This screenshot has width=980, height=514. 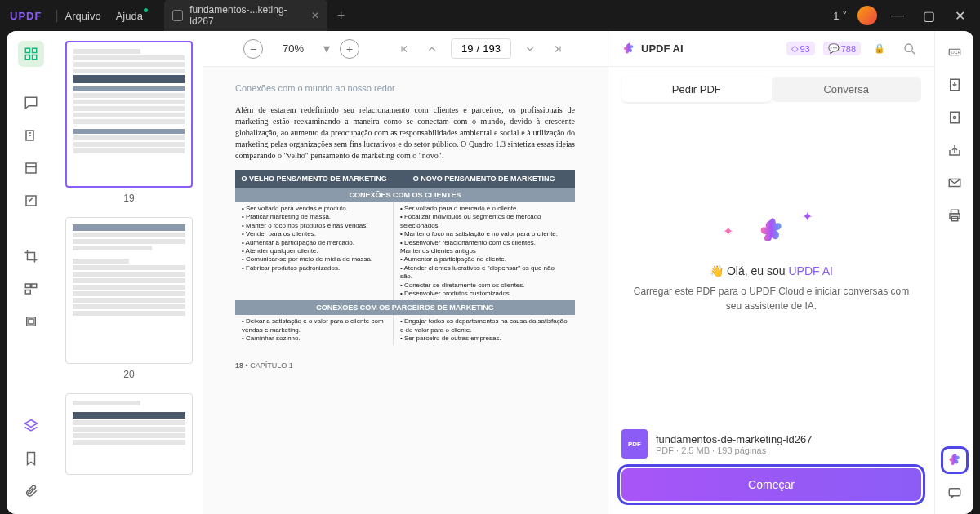 What do you see at coordinates (350, 49) in the screenshot?
I see `zoom-in-button: +` at bounding box center [350, 49].